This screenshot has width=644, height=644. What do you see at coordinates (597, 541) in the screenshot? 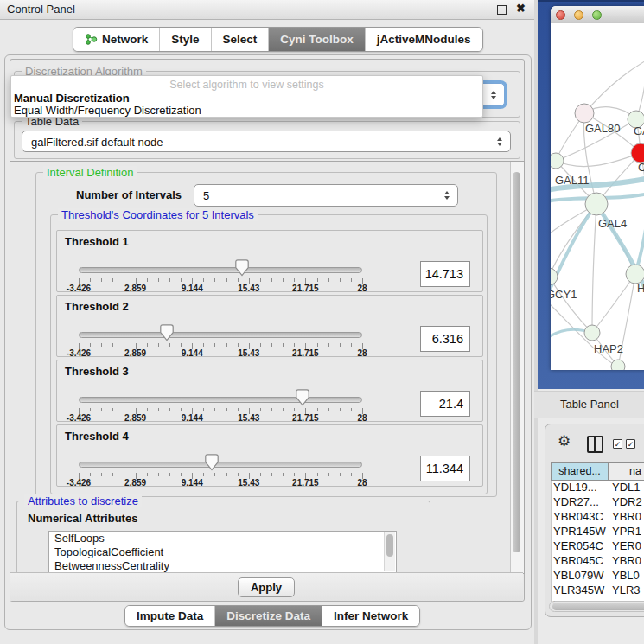
I see `table-rows: YDL19...YDL1YDR27...YDR2YBR043CYBR0YPR14…` at bounding box center [597, 541].